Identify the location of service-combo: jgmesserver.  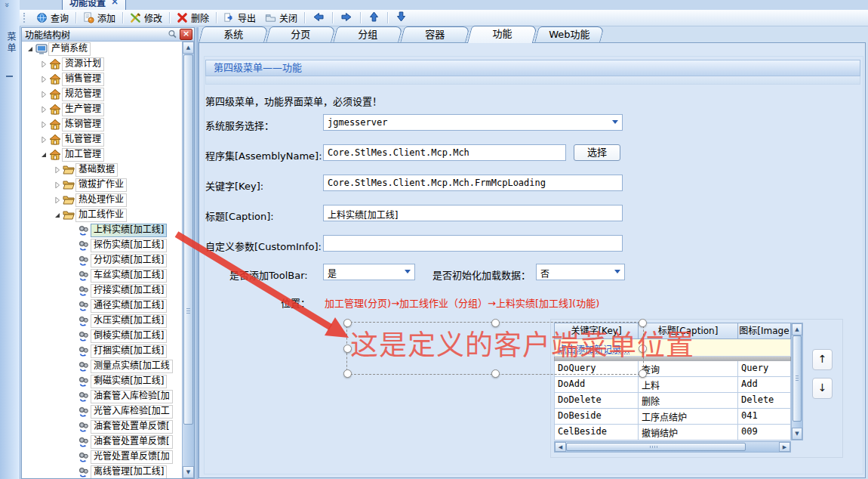
(472, 122).